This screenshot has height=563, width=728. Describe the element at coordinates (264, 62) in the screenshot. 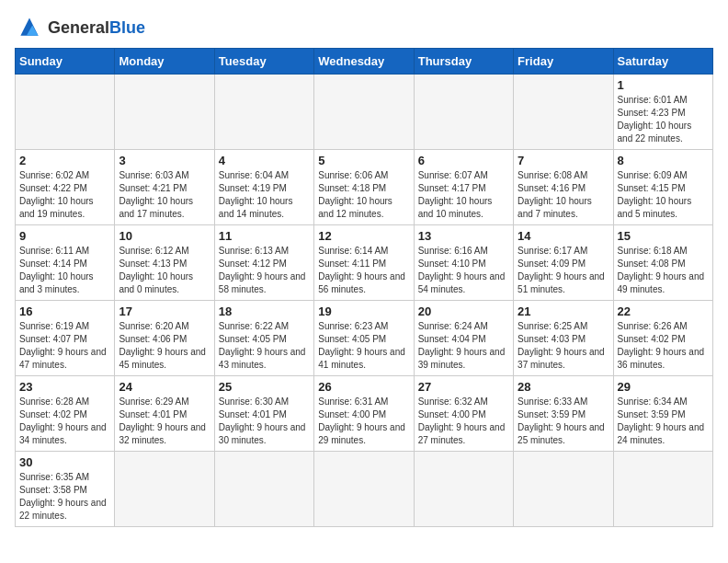

I see `weekday-header-tuesday: Tuesday` at that location.